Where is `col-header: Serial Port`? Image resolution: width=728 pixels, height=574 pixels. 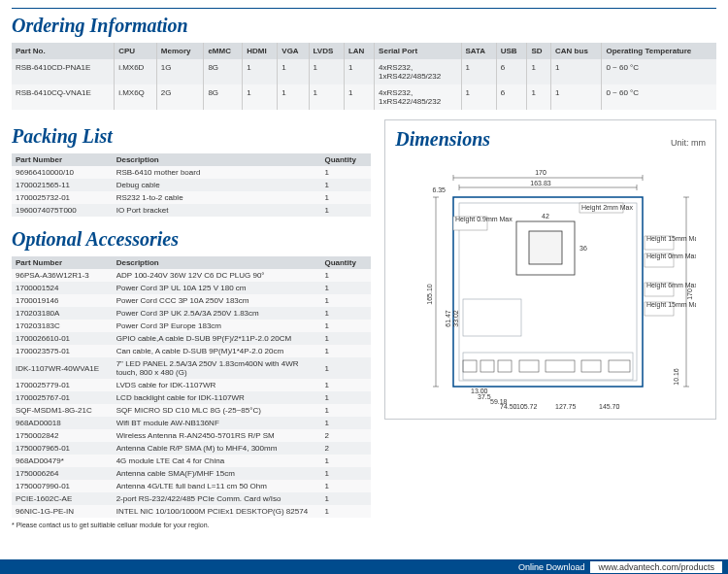 col-header: Serial Port is located at coordinates (417, 51).